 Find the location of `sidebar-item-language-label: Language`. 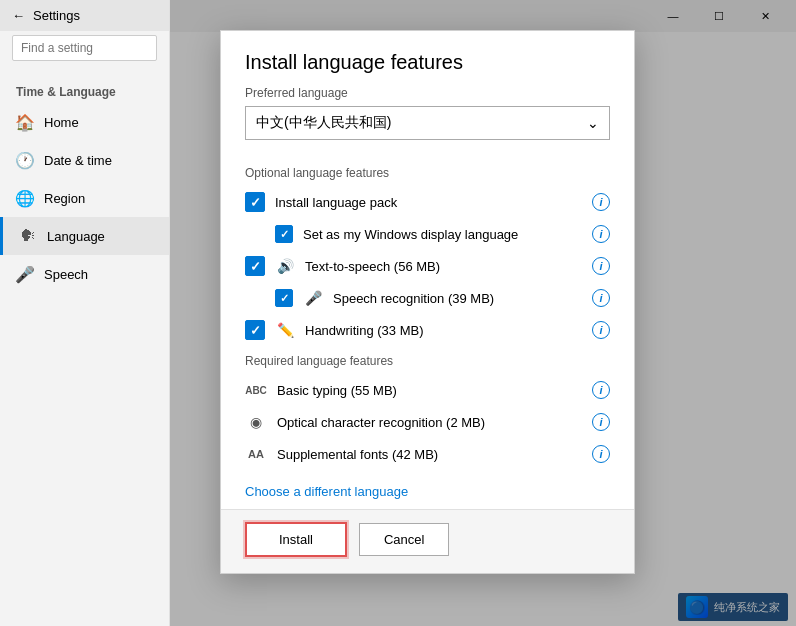

sidebar-item-language-label: Language is located at coordinates (76, 236).